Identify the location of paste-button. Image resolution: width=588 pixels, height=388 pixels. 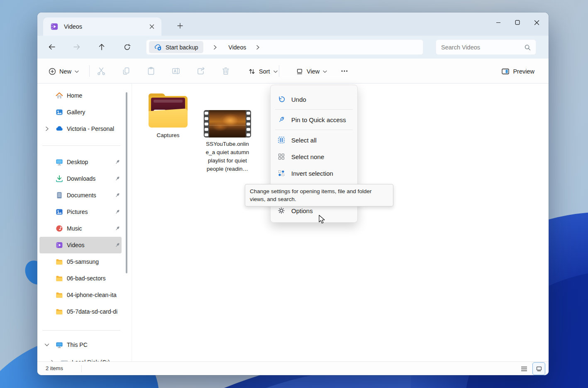
(151, 71).